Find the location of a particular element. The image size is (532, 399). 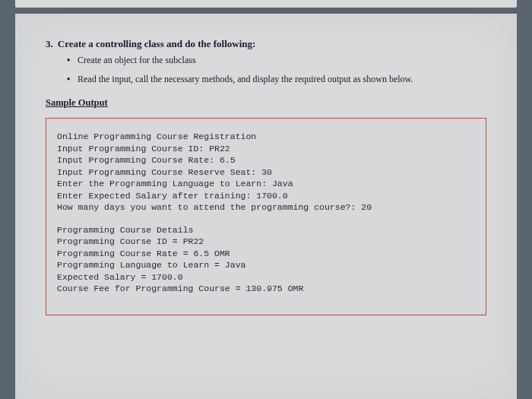

output-line: Programming Language to Learn = Java is located at coordinates (266, 265).